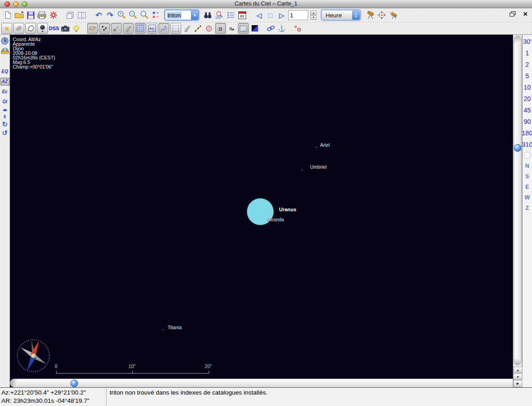  Describe the element at coordinates (527, 198) in the screenshot. I see `direction-w-button: W` at that location.